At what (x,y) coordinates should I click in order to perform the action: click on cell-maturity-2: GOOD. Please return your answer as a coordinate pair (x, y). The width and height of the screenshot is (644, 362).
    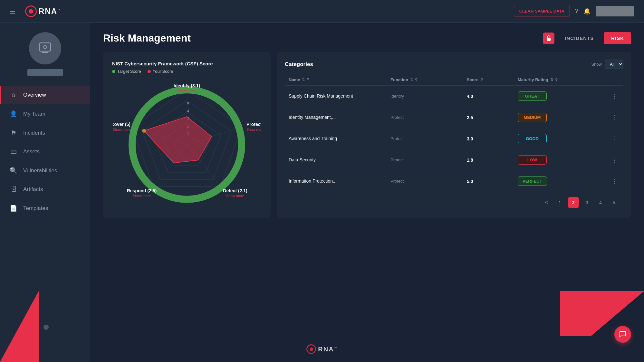
    Looking at the image, I should click on (563, 138).